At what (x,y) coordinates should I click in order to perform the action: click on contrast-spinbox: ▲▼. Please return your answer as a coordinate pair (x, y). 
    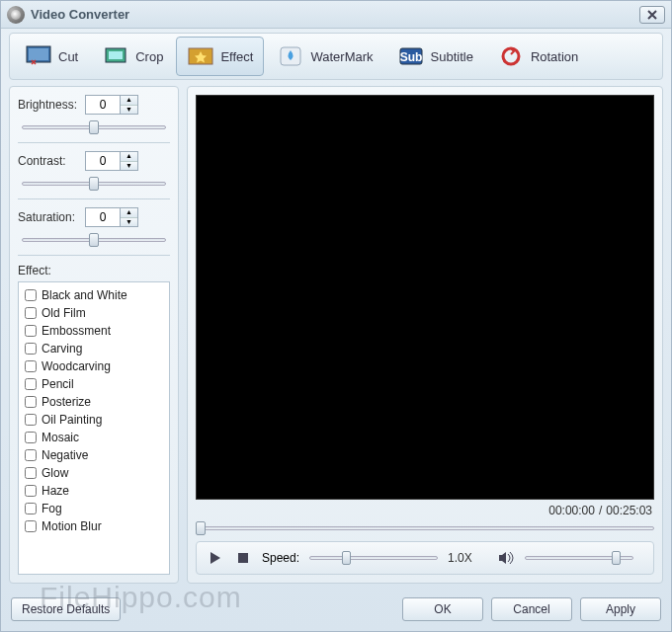
    Looking at the image, I should click on (112, 161).